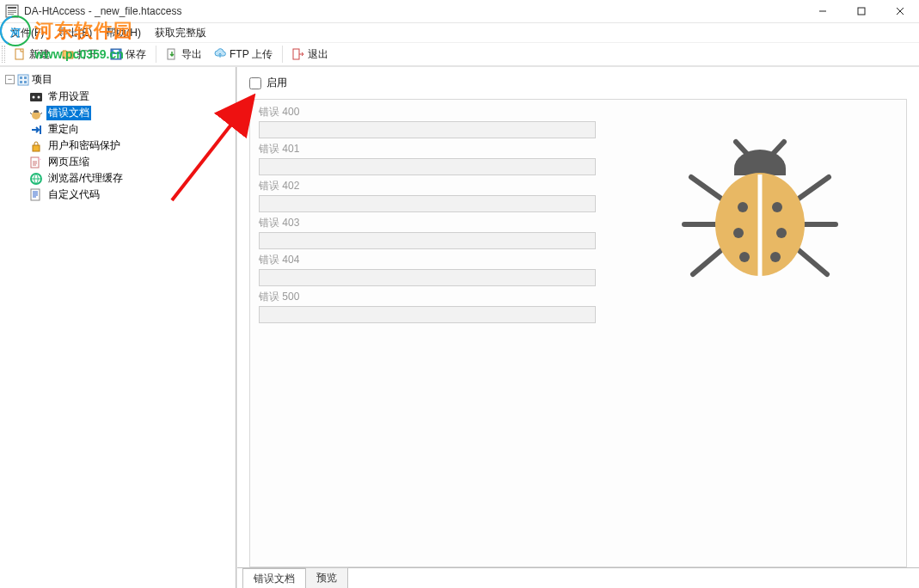  What do you see at coordinates (88, 55) in the screenshot?
I see `toolbar-open-label: 打开` at bounding box center [88, 55].